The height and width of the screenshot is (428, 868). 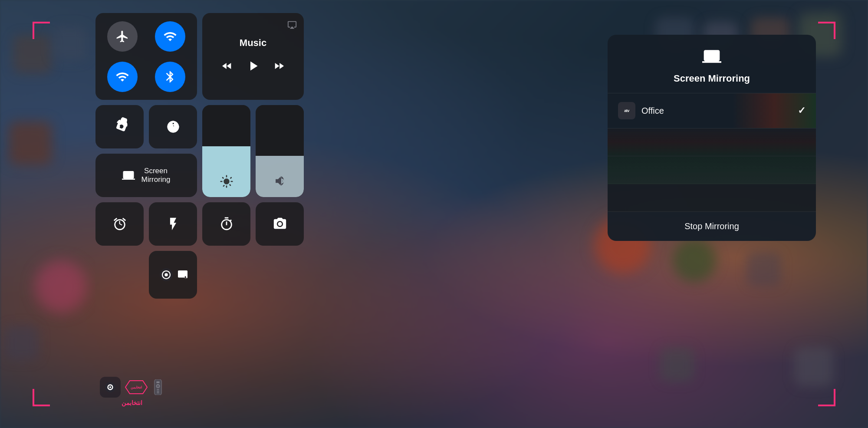 What do you see at coordinates (292, 26) in the screenshot?
I see `airplay-icon` at bounding box center [292, 26].